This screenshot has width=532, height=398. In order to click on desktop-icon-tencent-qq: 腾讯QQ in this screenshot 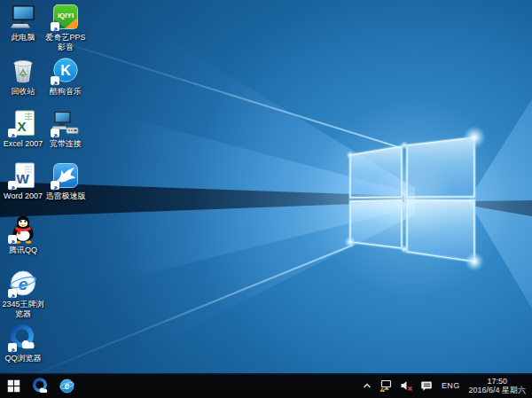, I will do `click(23, 235)`.